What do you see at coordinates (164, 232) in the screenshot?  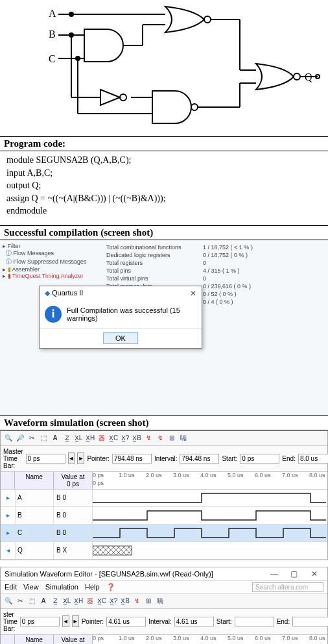 I see `section-compilation: Successful compilation (screen shot)` at bounding box center [164, 232].